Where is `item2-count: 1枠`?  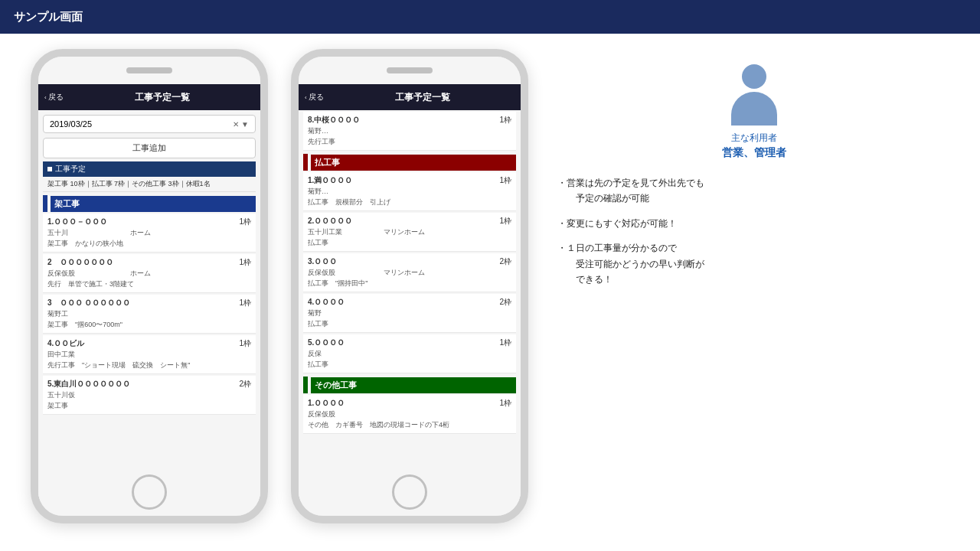
item2-count: 1枠 is located at coordinates (245, 262).